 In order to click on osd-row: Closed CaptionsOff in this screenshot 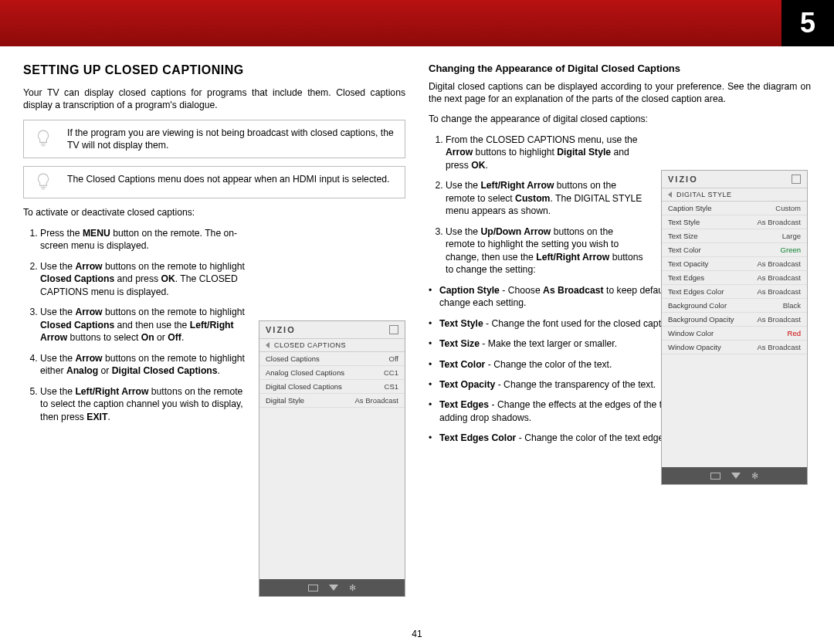, I will do `click(332, 359)`.